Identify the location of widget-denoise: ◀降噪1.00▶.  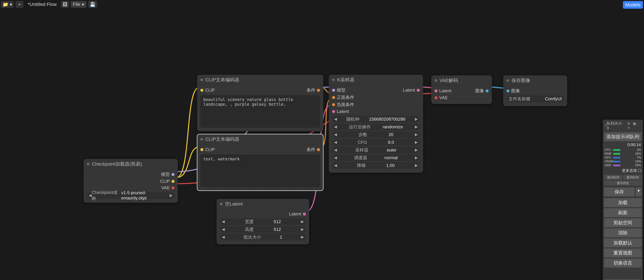
(376, 165).